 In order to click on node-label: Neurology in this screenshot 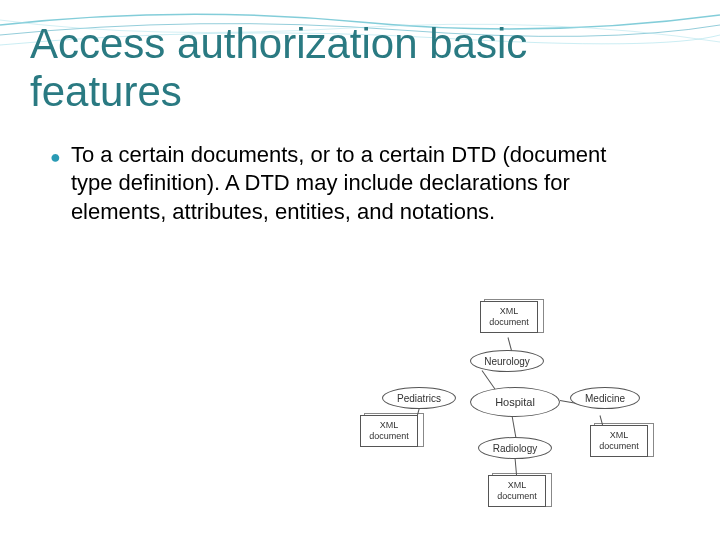, I will do `click(507, 362)`.